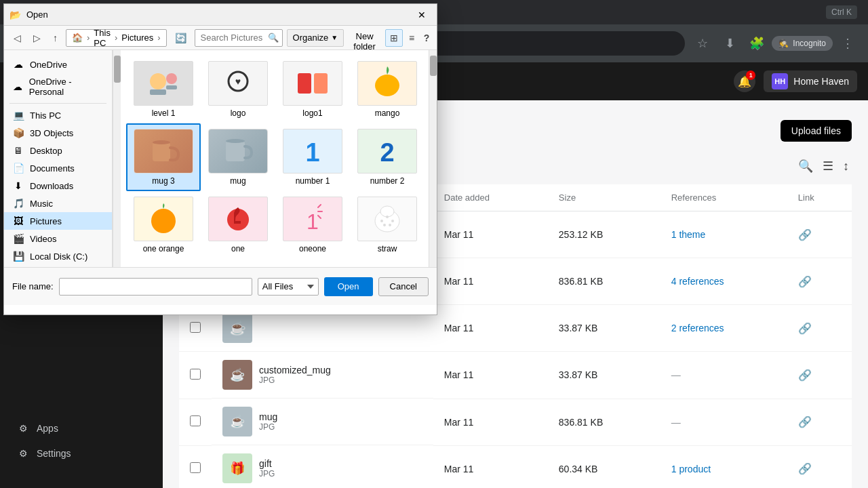  What do you see at coordinates (334, 38) in the screenshot?
I see `organize-dropdown-icon: ▼` at bounding box center [334, 38].